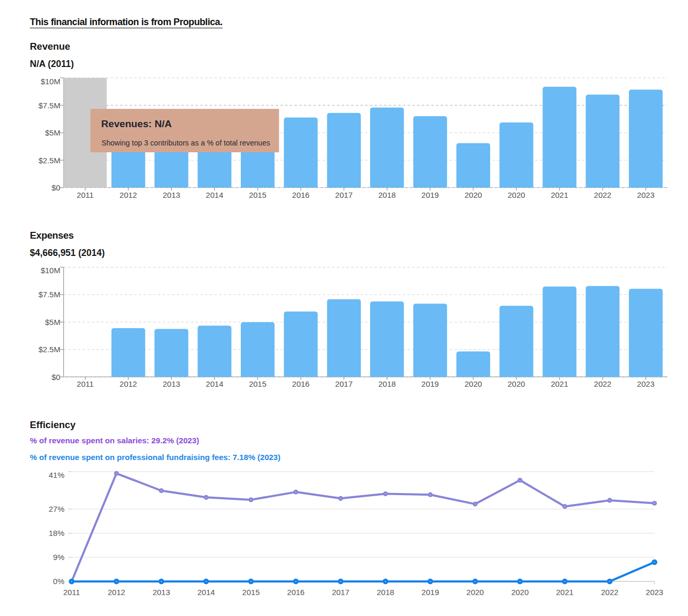  What do you see at coordinates (57, 509) in the screenshot?
I see `svg-text: 27%` at bounding box center [57, 509].